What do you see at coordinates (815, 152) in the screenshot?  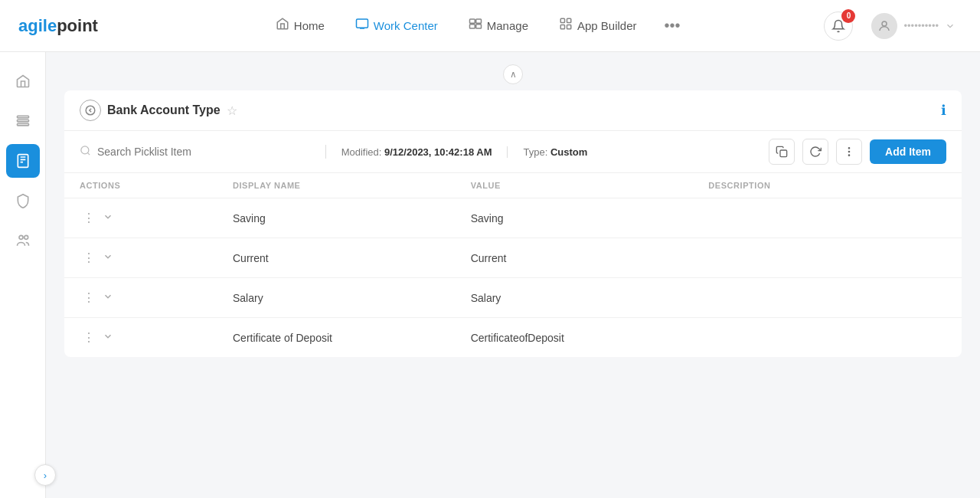 I see `refresh-button` at bounding box center [815, 152].